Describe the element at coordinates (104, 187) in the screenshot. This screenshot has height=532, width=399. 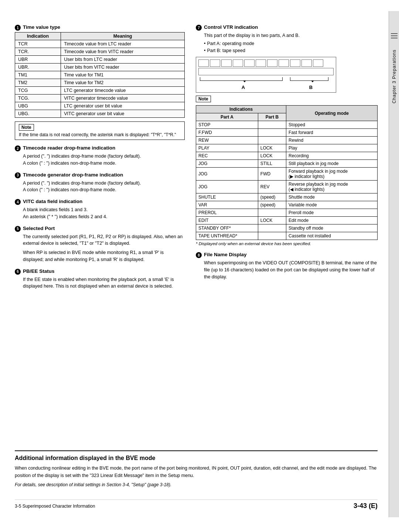
I see `section3-body: A period (". ") indicates drop-frame mod…` at that location.